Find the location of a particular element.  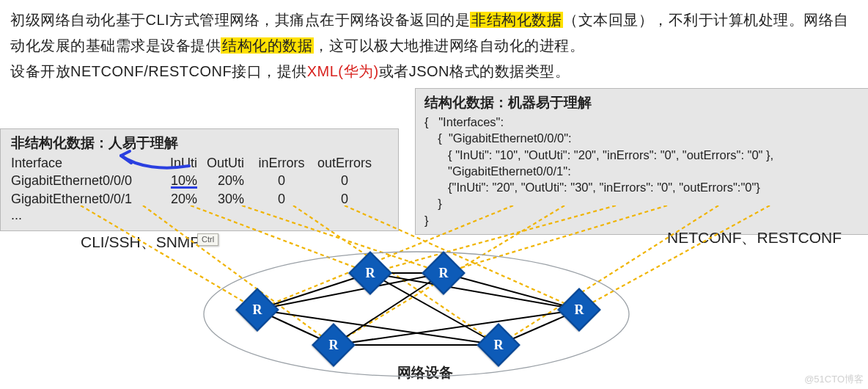

highlight-1: 非结构化数据 is located at coordinates (516, 20).